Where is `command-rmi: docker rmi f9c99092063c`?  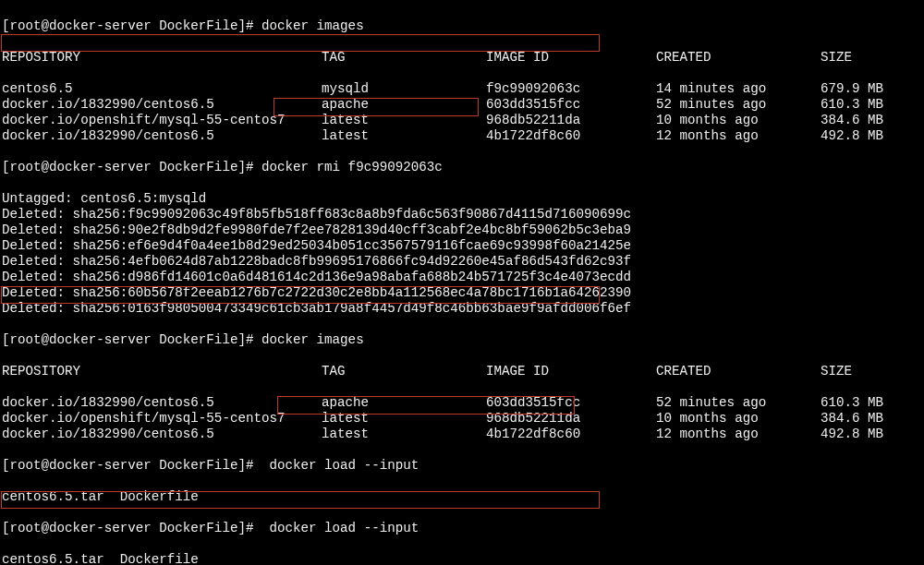 command-rmi: docker rmi f9c99092063c is located at coordinates (352, 167).